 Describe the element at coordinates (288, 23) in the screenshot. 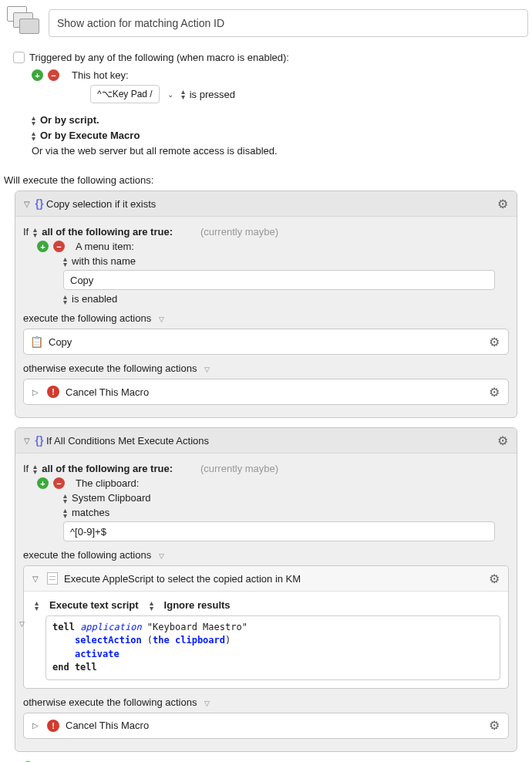

I see `macro-title-input` at that location.